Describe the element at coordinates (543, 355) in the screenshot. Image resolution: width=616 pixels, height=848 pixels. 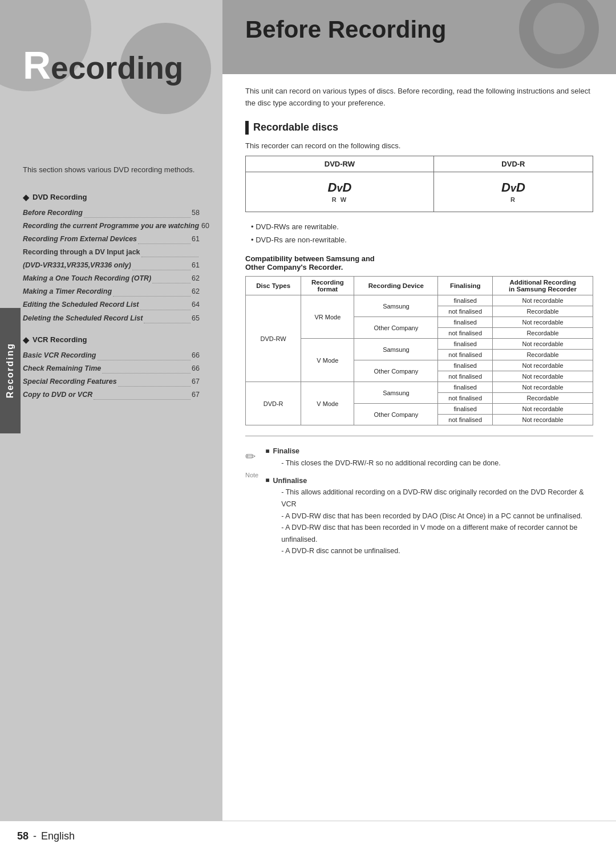
I see `add-6: Recordable` at that location.